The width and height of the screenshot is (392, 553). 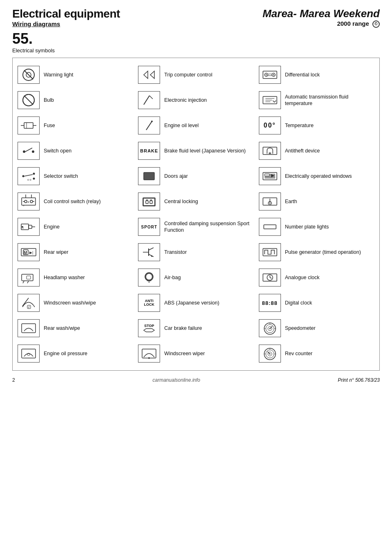 What do you see at coordinates (172, 278) in the screenshot?
I see `air-bag-label: Air-bag` at bounding box center [172, 278].